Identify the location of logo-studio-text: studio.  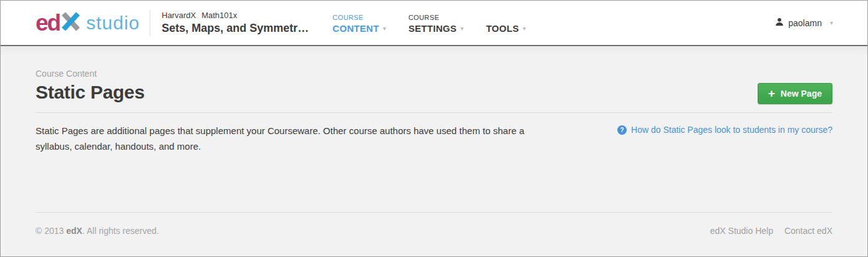
(113, 23).